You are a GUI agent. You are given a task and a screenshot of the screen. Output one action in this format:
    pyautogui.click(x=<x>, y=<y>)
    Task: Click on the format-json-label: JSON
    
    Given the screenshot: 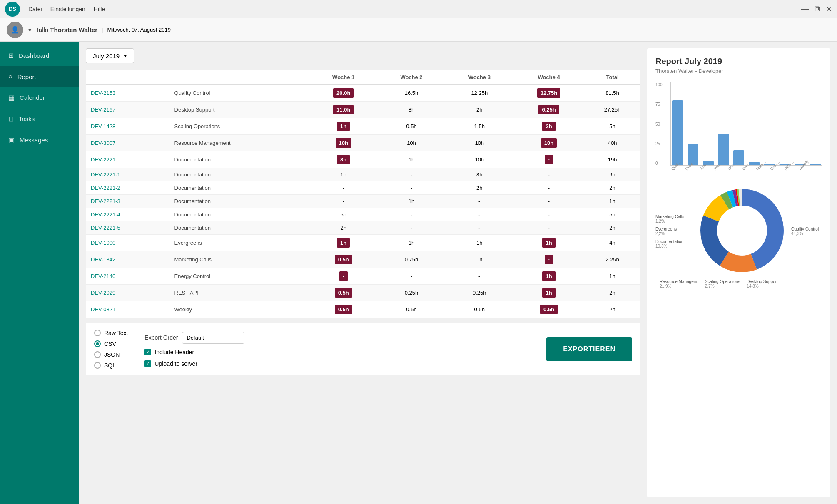 What is the action you would take?
    pyautogui.click(x=112, y=355)
    